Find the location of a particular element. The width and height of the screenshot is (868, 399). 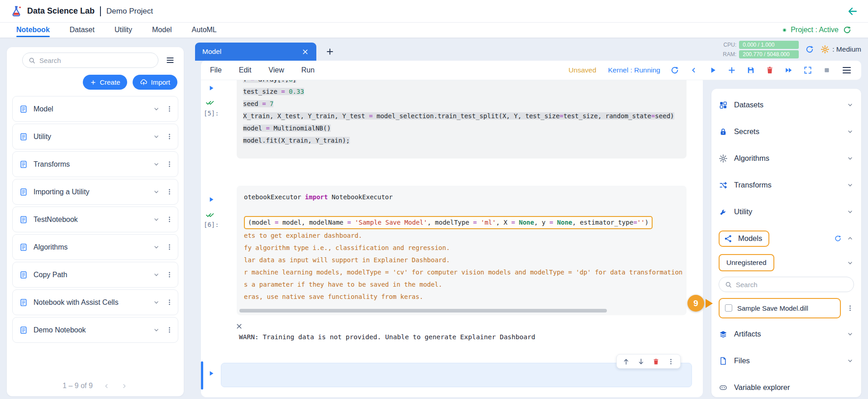

section-algorithms: Algorithms is located at coordinates (787, 159).